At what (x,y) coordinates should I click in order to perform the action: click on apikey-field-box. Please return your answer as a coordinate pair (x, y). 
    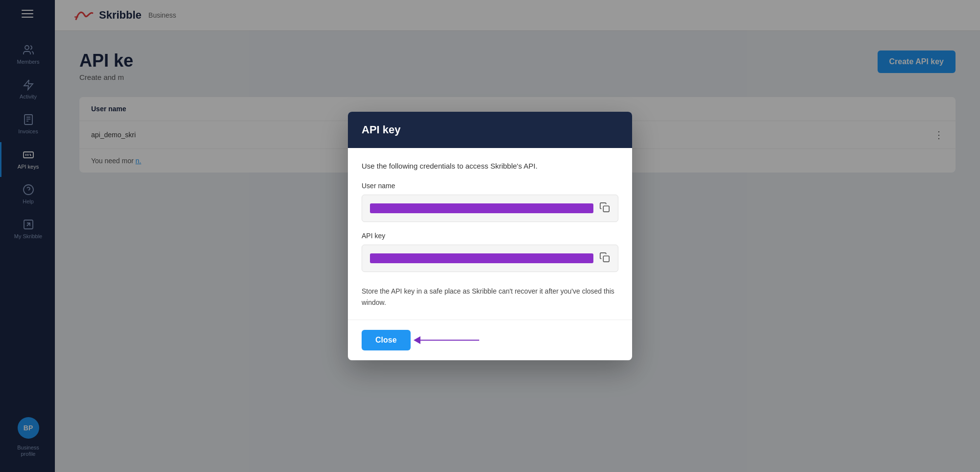
    Looking at the image, I should click on (490, 258).